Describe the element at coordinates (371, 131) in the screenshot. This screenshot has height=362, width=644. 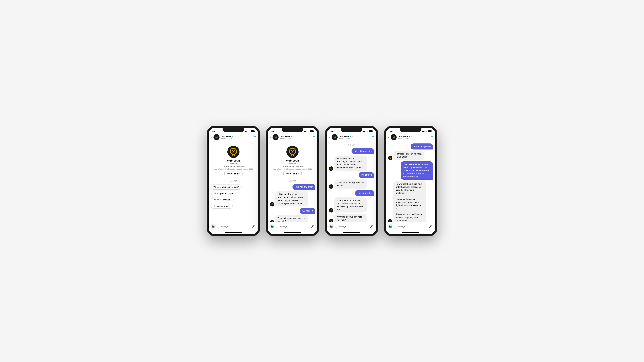
I see `battery-icon` at that location.